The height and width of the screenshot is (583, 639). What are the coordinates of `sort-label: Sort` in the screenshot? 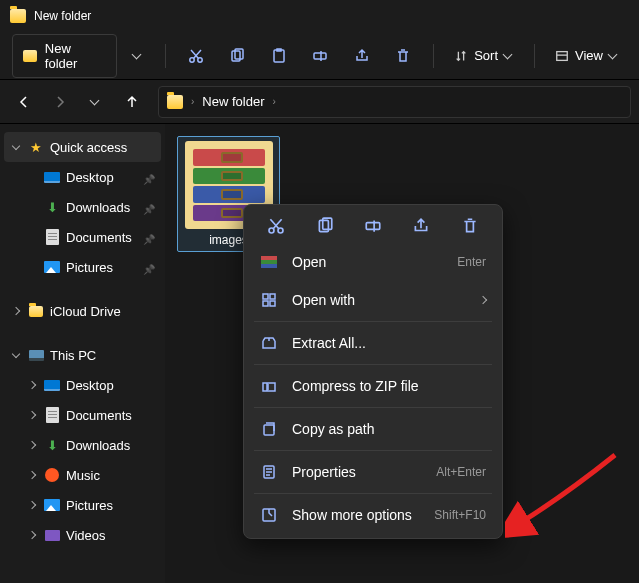 It's located at (486, 56).